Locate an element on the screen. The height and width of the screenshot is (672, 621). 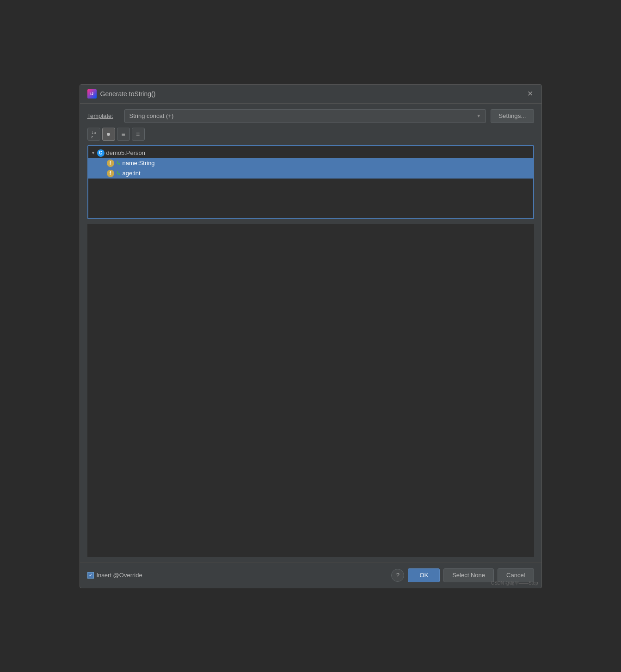
dropdown-arrow-icon: ▼ is located at coordinates (479, 116).